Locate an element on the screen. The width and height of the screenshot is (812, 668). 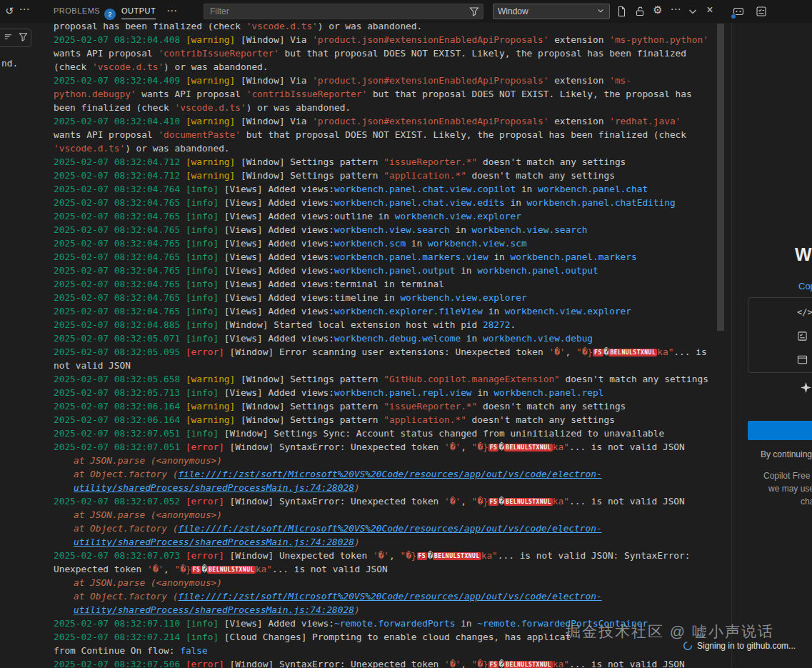
log-text: FS is located at coordinates (494, 447).